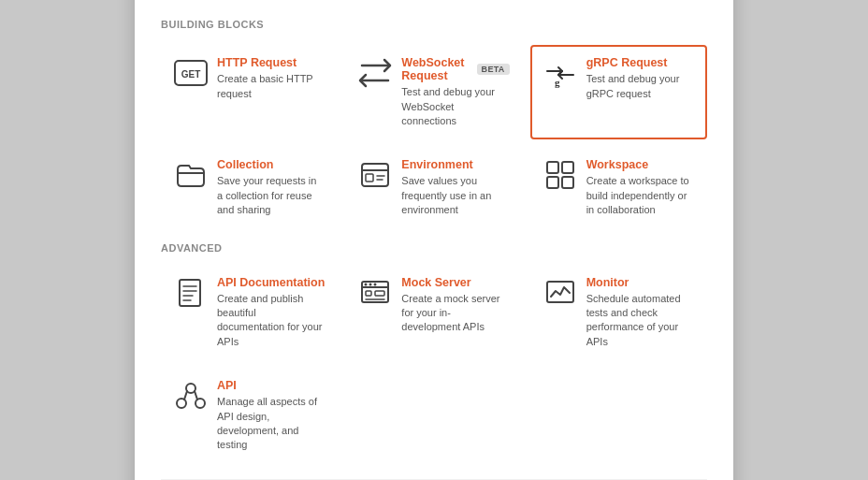  Describe the element at coordinates (271, 187) in the screenshot. I see `collection-content: Collection Save your requests in a colle…` at that location.